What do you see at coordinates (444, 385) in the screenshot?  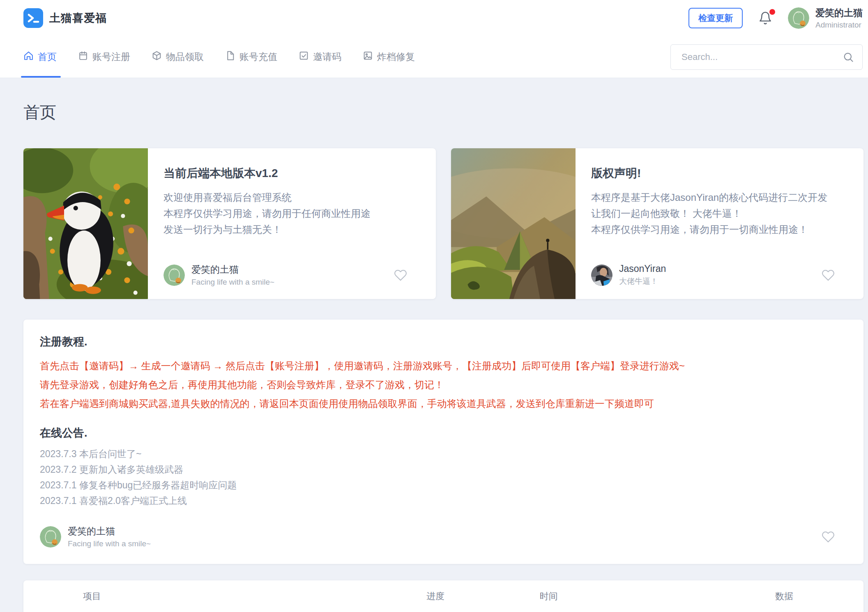 I see `tutorial-line: 请先登录游戏，创建好角色之后，再使用其他功能，否则会导致炸库，登录不了游戏，切记…` at bounding box center [444, 385].